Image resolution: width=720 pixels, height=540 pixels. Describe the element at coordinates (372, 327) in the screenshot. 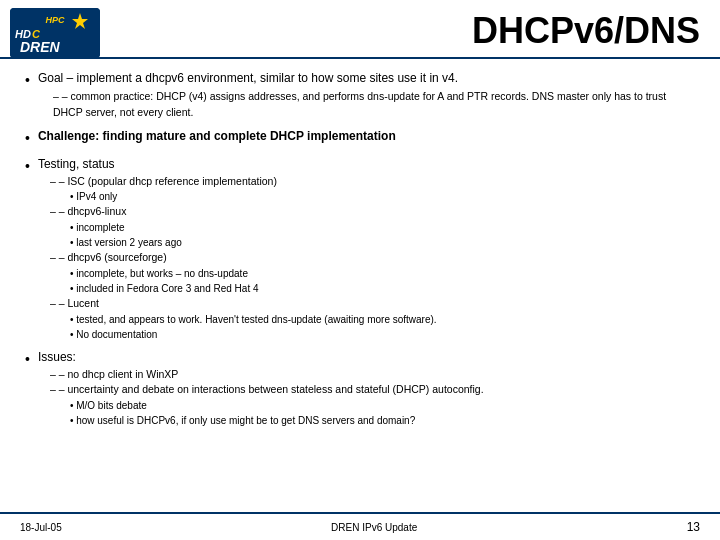

I see `lucent-sublist: tested, and appears to work. Haven't tes…` at that location.